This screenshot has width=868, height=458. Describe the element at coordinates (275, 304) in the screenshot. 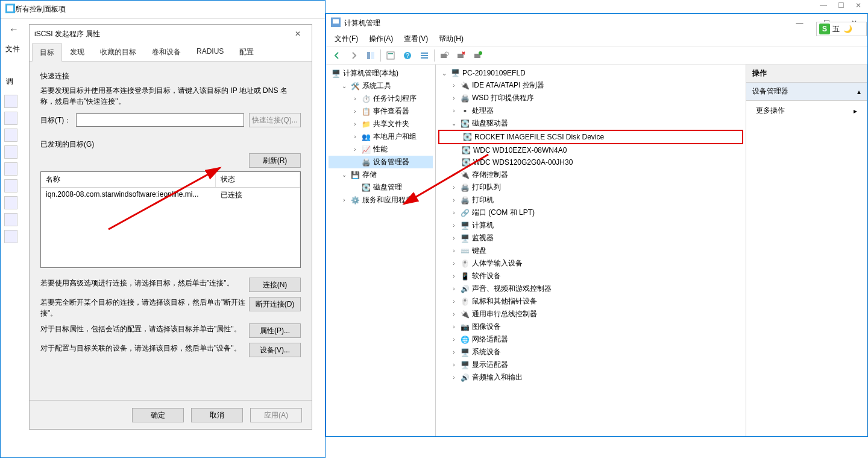

I see `disconnect-button: 断开连接(D)` at that location.